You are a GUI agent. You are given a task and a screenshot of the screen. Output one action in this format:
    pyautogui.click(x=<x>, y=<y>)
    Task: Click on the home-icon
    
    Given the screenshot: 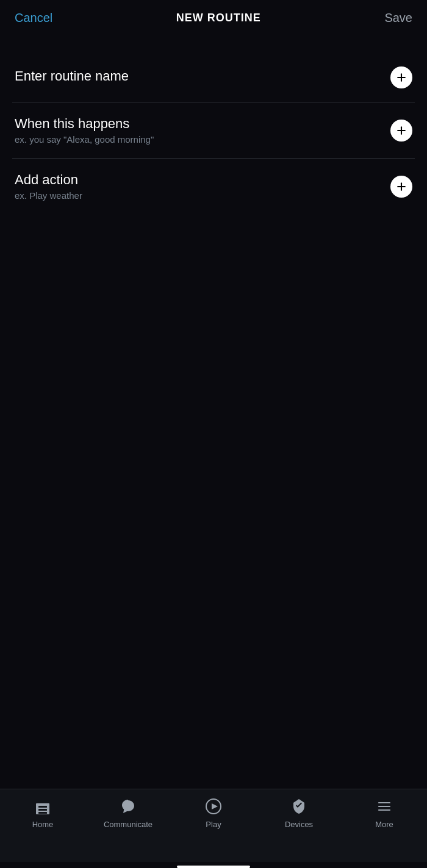 What is the action you would take?
    pyautogui.click(x=43, y=806)
    